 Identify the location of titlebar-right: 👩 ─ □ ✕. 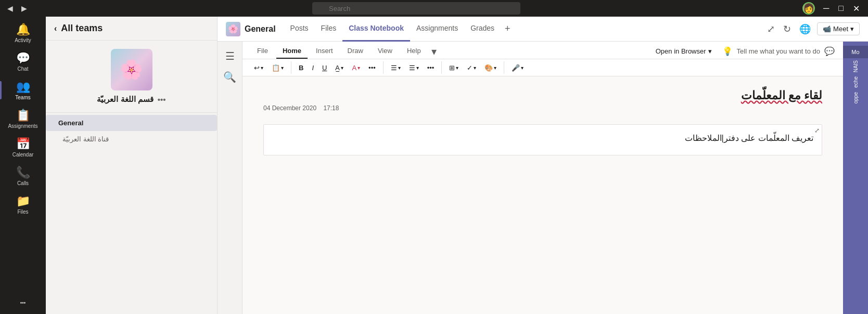
(833, 8).